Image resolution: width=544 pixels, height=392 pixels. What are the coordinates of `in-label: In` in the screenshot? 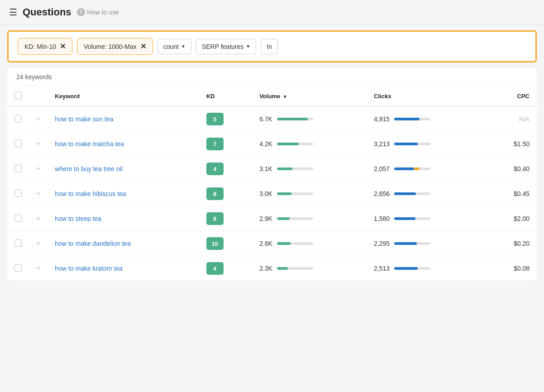 It's located at (269, 47).